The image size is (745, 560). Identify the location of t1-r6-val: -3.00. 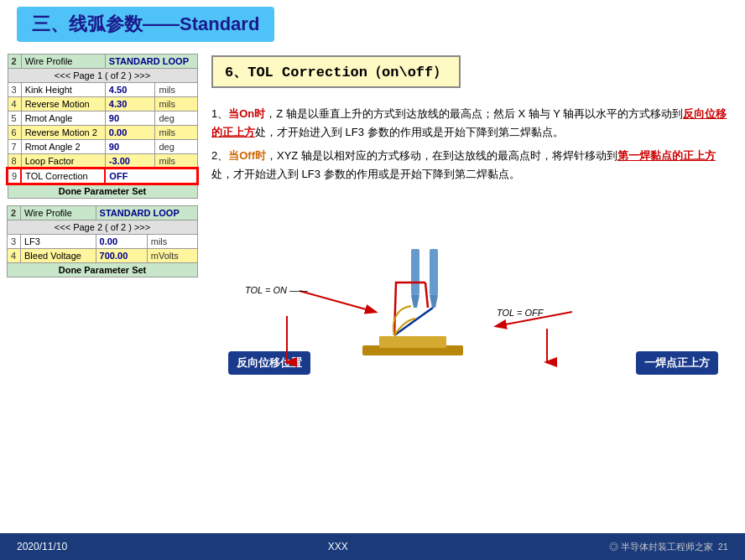
(130, 162).